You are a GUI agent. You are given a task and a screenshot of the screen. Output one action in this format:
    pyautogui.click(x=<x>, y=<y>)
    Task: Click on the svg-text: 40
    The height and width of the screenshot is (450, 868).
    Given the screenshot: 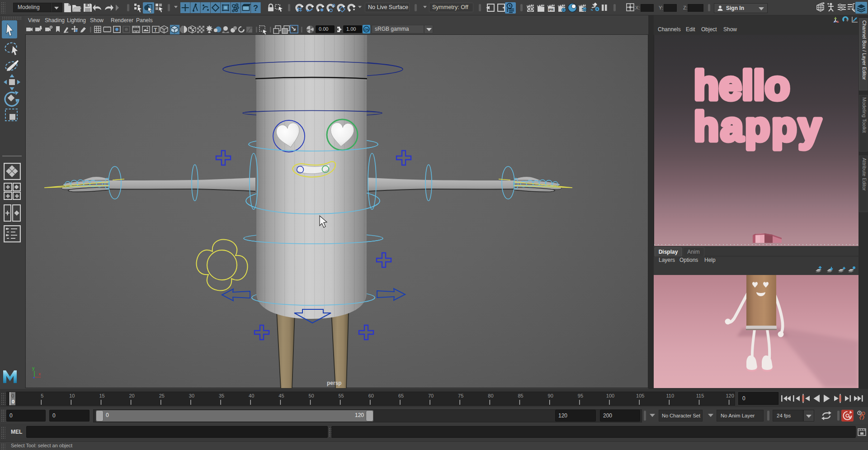 What is the action you would take?
    pyautogui.click(x=251, y=396)
    